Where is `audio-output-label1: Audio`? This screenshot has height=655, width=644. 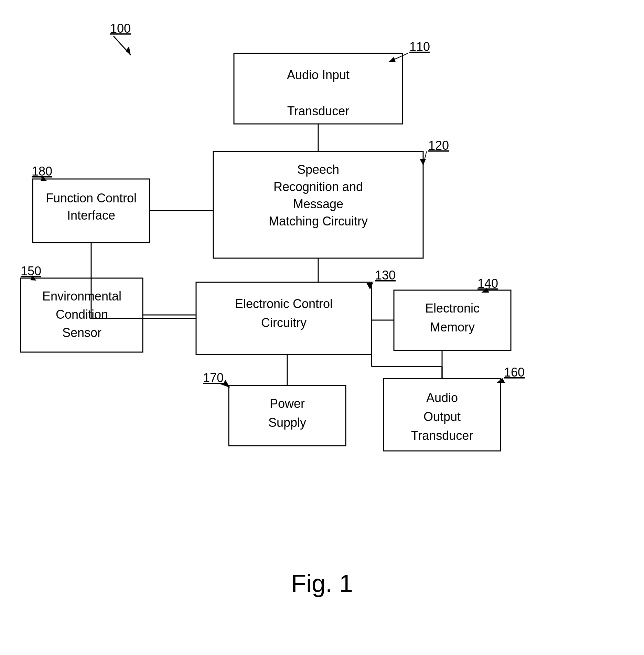 audio-output-label1: Audio is located at coordinates (442, 398).